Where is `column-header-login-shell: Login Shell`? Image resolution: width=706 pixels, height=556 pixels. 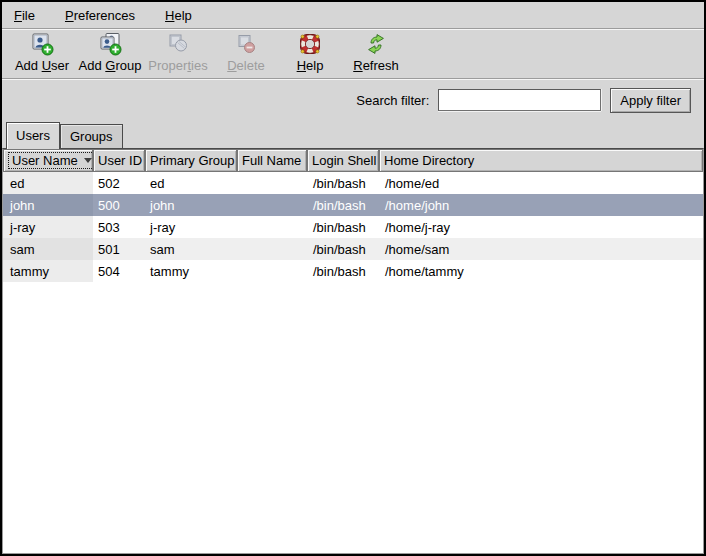 column-header-login-shell: Login Shell is located at coordinates (343, 160).